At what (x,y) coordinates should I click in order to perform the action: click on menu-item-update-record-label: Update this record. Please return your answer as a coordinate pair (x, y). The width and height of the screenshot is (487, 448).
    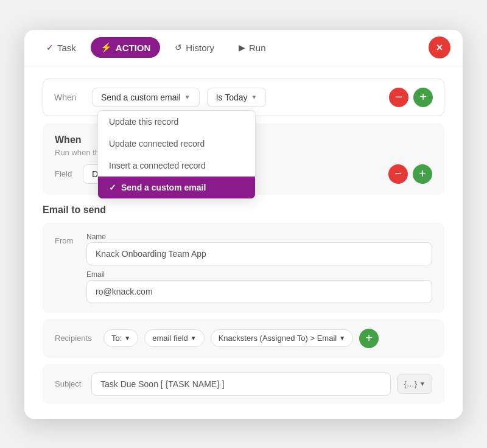
    Looking at the image, I should click on (144, 122).